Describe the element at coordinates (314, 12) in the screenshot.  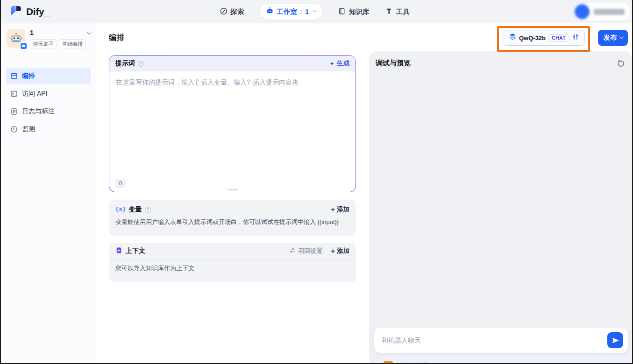
I see `primary-nav: 探索 工作室 / 1` at that location.